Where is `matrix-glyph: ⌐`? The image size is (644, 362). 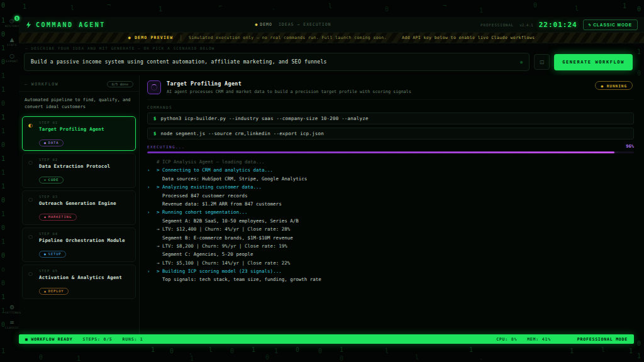
matrix-glyph: ⌐ is located at coordinates (221, 6).